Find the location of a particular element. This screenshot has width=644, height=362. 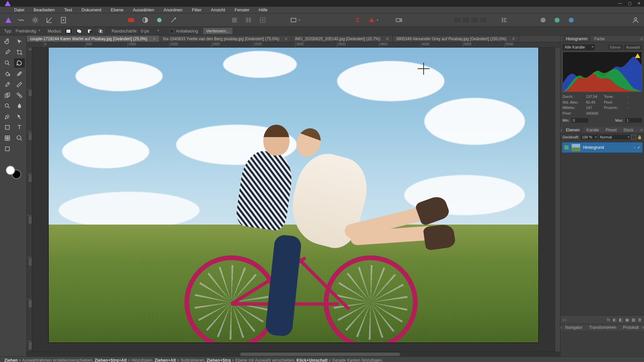

grid-2-icon is located at coordinates (249, 20).